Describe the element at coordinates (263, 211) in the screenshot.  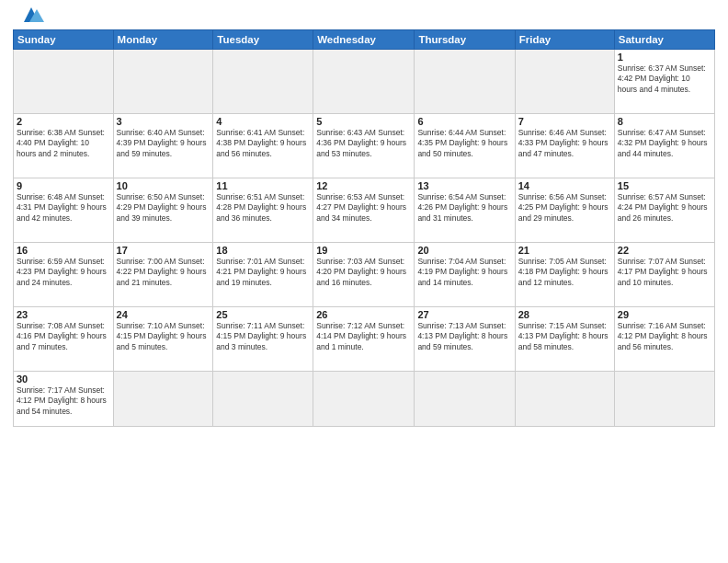
I see `calendar-cell: 11Sunrise: 6:51 AM Sunset: 4:28 PM Dayli…` at that location.